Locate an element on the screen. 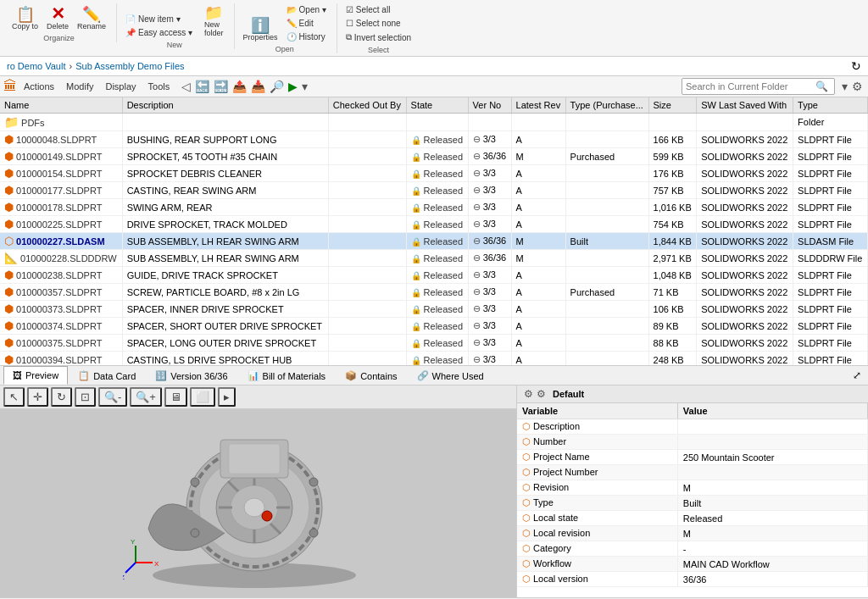 Image resolution: width=868 pixels, height=599 pixels. nav-icon-5: 📥 is located at coordinates (258, 86).